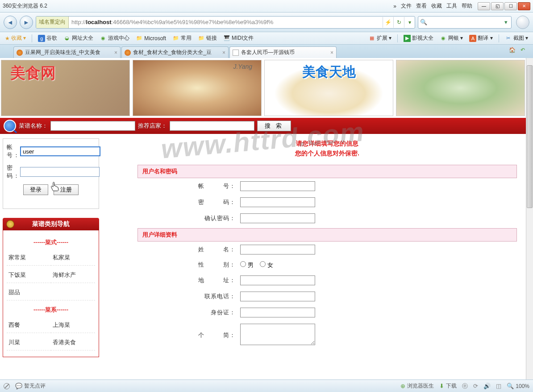 The width and height of the screenshot is (533, 392). What do you see at coordinates (524, 6) in the screenshot?
I see `close-button: ✕` at bounding box center [524, 6].